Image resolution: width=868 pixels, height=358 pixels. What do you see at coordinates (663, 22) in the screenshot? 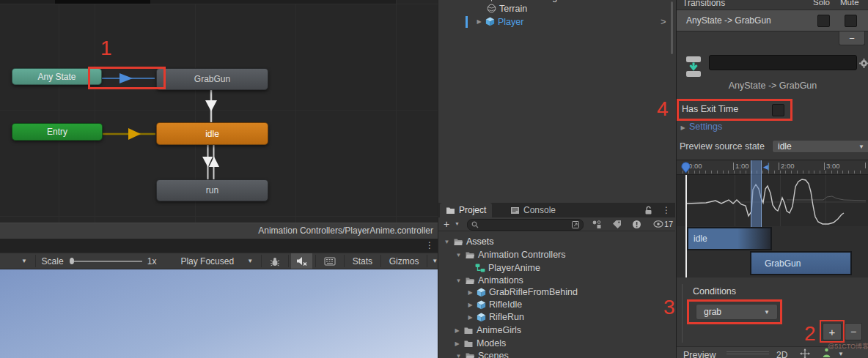
I see `prefab-chevron-icon: >` at bounding box center [663, 22].